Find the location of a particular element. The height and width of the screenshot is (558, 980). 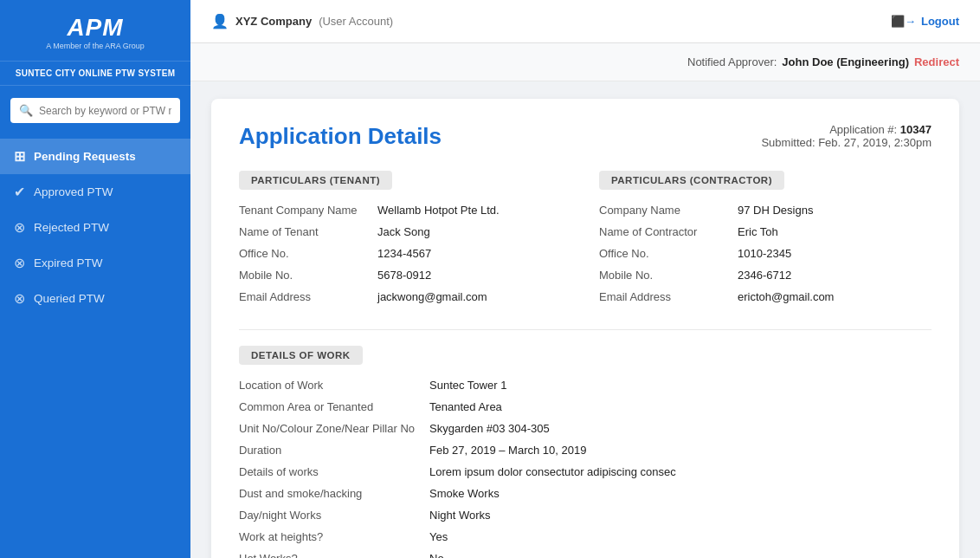

field-tenant-email: Email Address jackwong@gmail.com is located at coordinates (405, 296).